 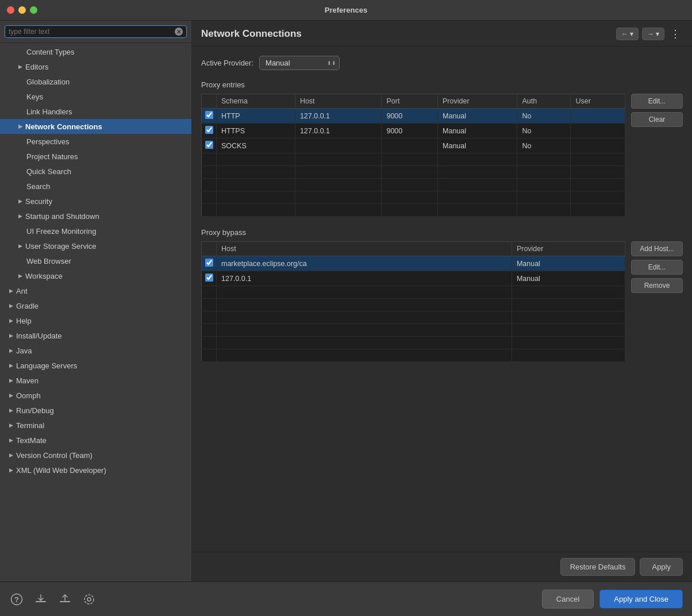 What do you see at coordinates (413, 155) in the screenshot?
I see `proxy-entries-table: Schema Host Port Provider Auth User` at bounding box center [413, 155].